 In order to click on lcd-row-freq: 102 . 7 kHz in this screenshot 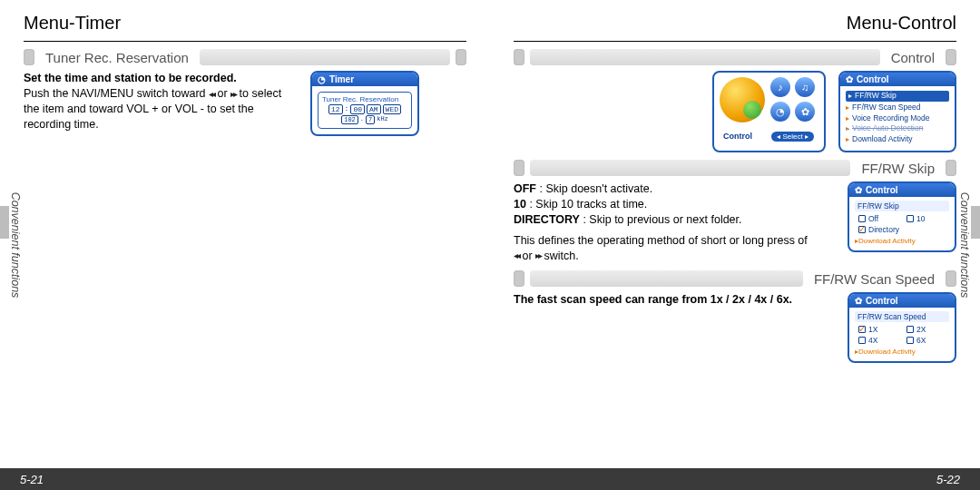, I will do `click(365, 120)`.